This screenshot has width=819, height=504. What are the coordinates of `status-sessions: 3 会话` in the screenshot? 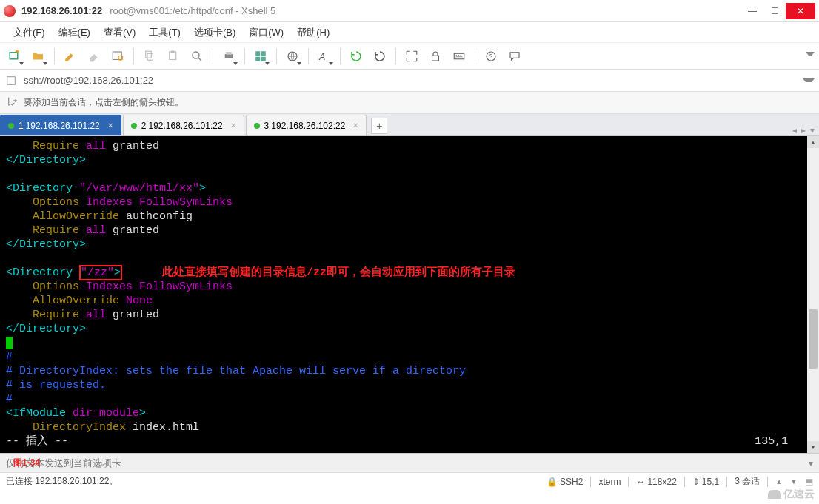 It's located at (747, 481).